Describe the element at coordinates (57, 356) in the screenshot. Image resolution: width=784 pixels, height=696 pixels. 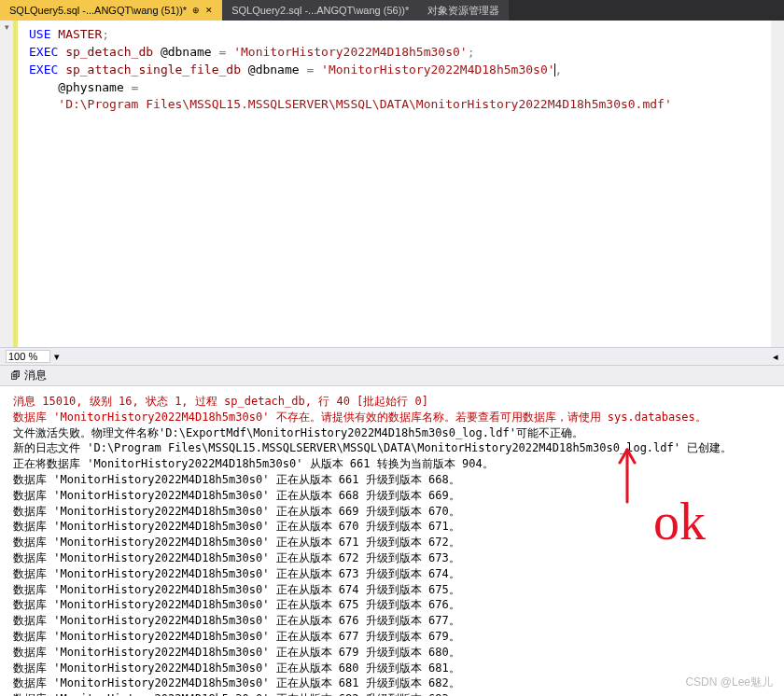
I see `zoom-dropdown-icon: ▾` at that location.